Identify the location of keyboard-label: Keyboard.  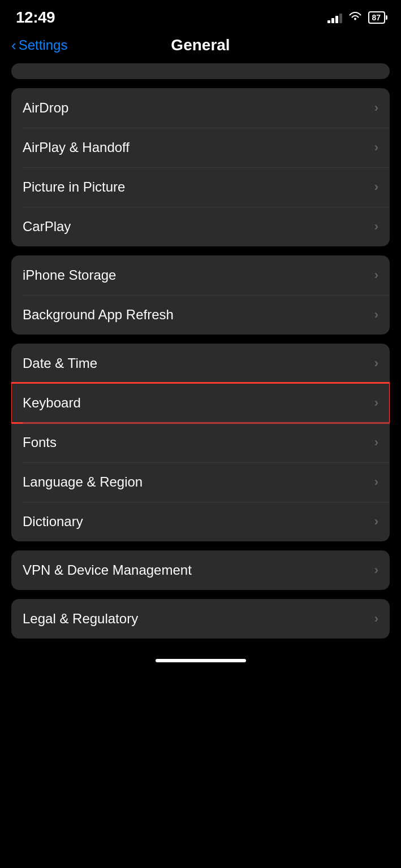
(52, 403).